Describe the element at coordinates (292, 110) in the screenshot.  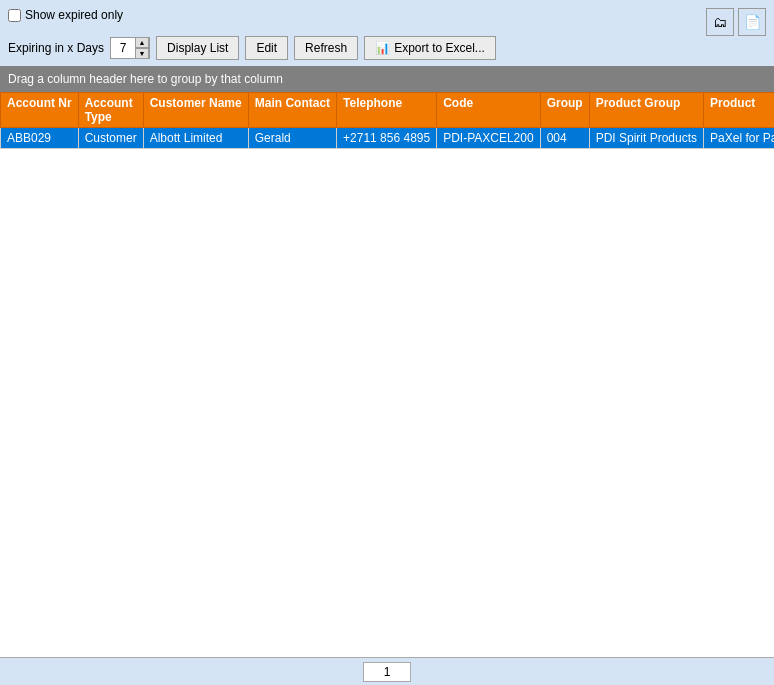
I see `col-main-contact: Main Contact` at that location.